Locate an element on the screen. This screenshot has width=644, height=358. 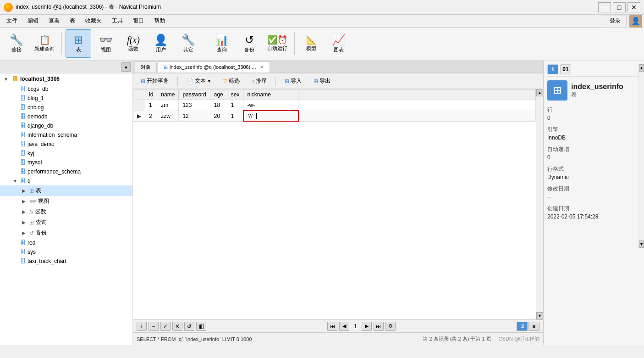
sort-button: ↕ 排序 is located at coordinates (259, 81).